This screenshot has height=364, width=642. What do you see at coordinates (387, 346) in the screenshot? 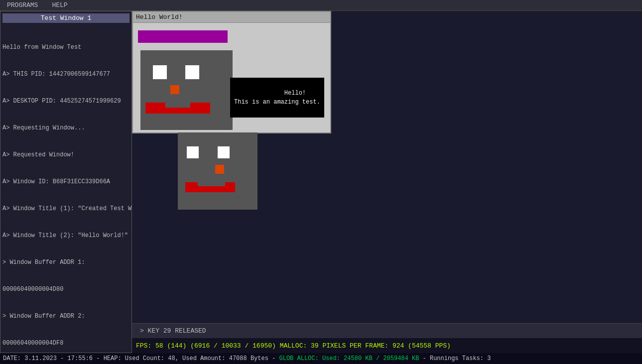
I see `fps-bar: FPS: 58 (144) (6916 / 10033 / 16950) MAL…` at bounding box center [387, 346].